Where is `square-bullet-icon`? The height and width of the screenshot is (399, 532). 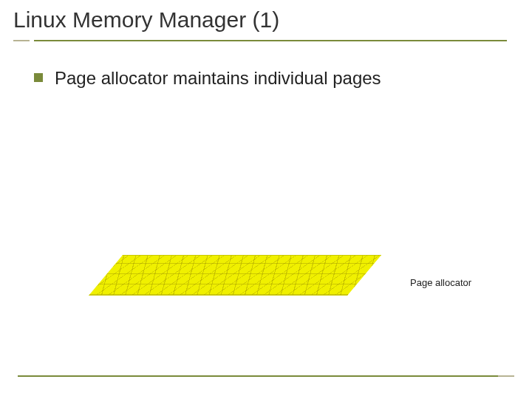 square-bullet-icon is located at coordinates (38, 78).